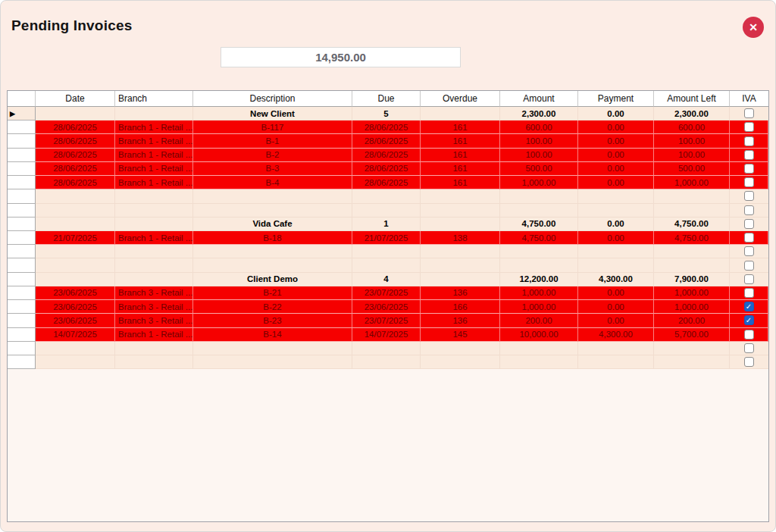  I want to click on cell-date: 21/07/2025, so click(76, 238).